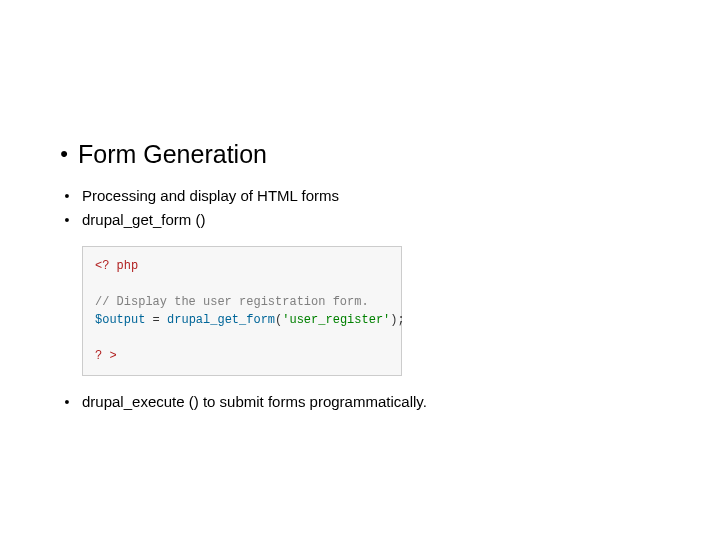 This screenshot has width=720, height=540. Describe the element at coordinates (172, 154) in the screenshot. I see `main-heading: Form Generation` at that location.